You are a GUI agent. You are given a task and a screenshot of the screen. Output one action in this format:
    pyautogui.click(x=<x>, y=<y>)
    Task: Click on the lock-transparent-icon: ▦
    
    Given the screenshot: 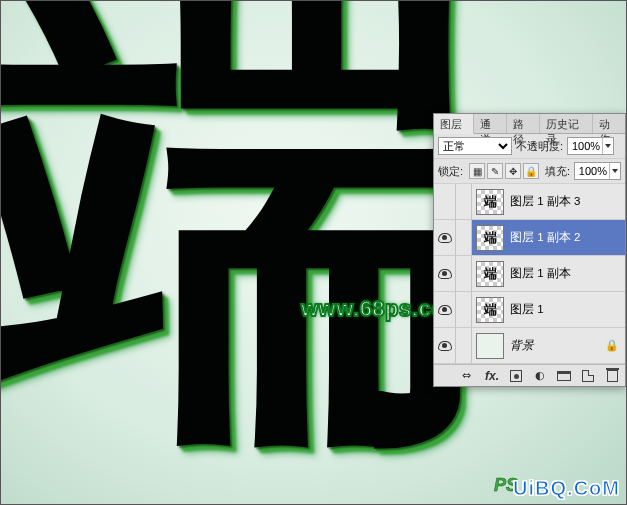 What is the action you would take?
    pyautogui.click(x=477, y=171)
    